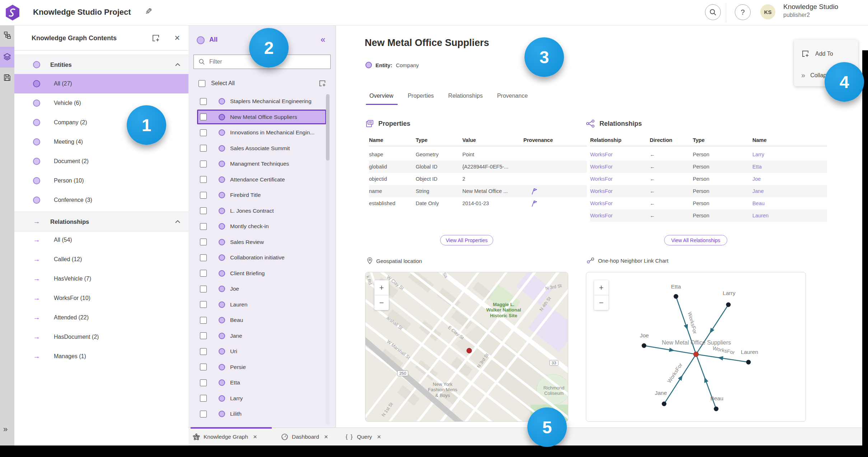 This screenshot has width=868, height=457. I want to click on map-marker, so click(470, 351).